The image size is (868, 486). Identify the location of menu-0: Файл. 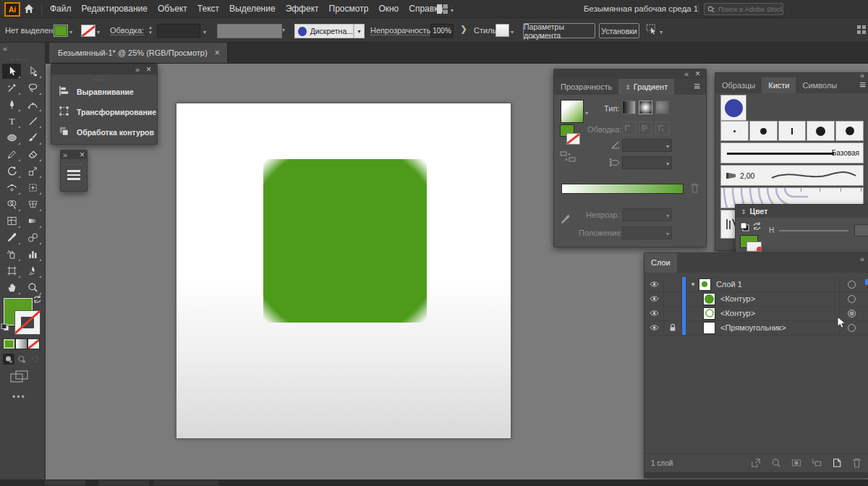
(61, 9).